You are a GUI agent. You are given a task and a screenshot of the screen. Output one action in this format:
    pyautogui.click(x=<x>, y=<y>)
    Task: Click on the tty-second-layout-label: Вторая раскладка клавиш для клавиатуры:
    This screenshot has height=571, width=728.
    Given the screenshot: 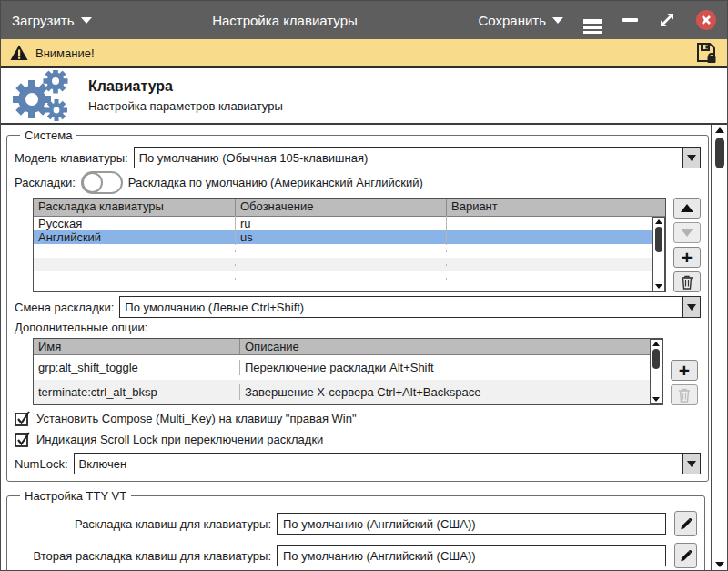 What is the action you would take?
    pyautogui.click(x=143, y=556)
    